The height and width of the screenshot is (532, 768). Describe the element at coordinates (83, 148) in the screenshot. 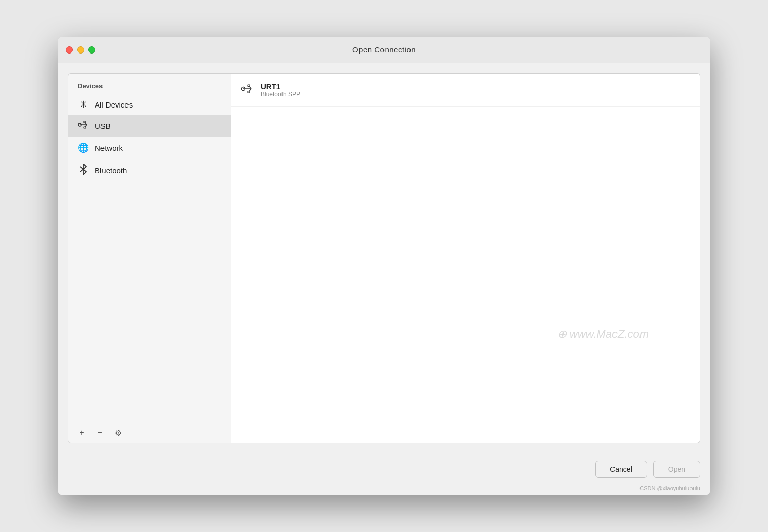

I see `network-icon: 🌐` at that location.